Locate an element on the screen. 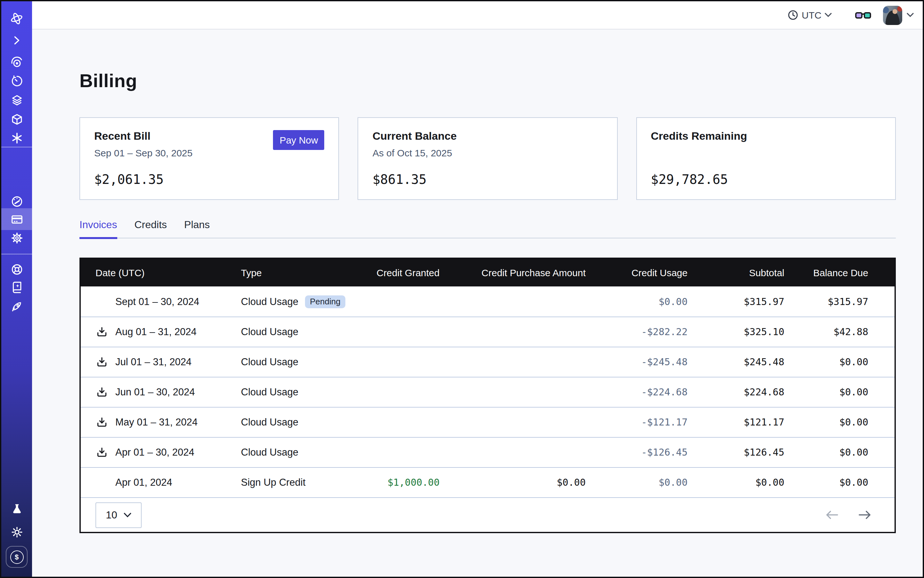 This screenshot has height=578, width=924. table-row: May 01 – 31, 2024Cloud Usage-$121.17$121… is located at coordinates (488, 422).